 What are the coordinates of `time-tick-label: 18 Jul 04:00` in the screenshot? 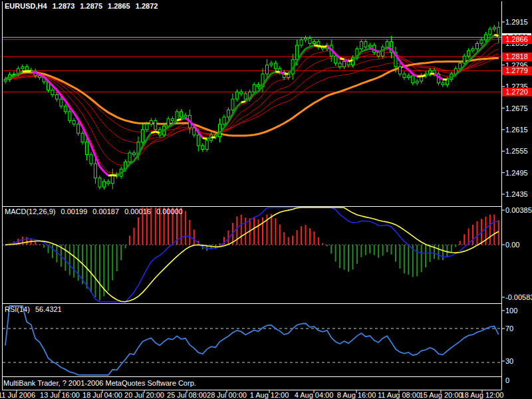 It's located at (102, 395).